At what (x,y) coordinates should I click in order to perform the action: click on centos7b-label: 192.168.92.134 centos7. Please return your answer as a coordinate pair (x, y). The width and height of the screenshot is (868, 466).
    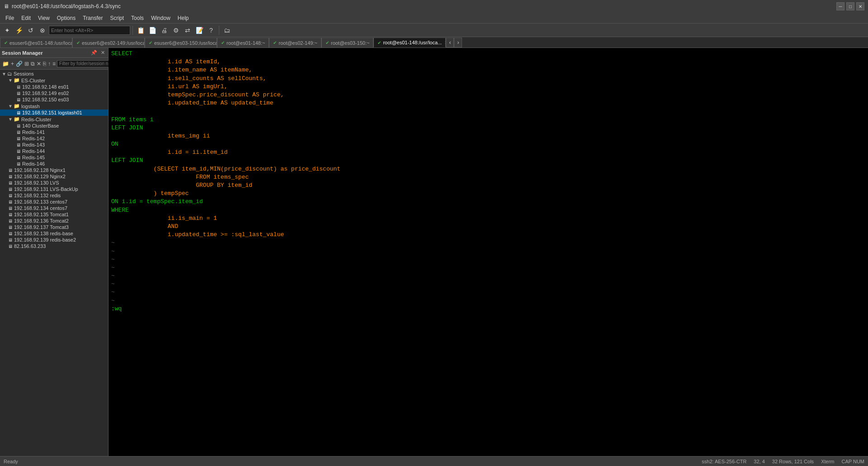
    Looking at the image, I should click on (41, 208).